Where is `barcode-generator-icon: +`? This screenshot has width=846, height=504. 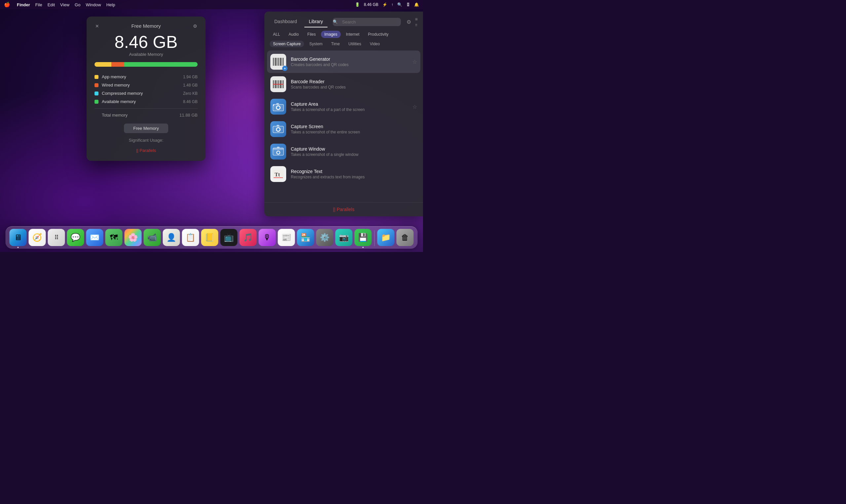 barcode-generator-icon: + is located at coordinates (278, 62).